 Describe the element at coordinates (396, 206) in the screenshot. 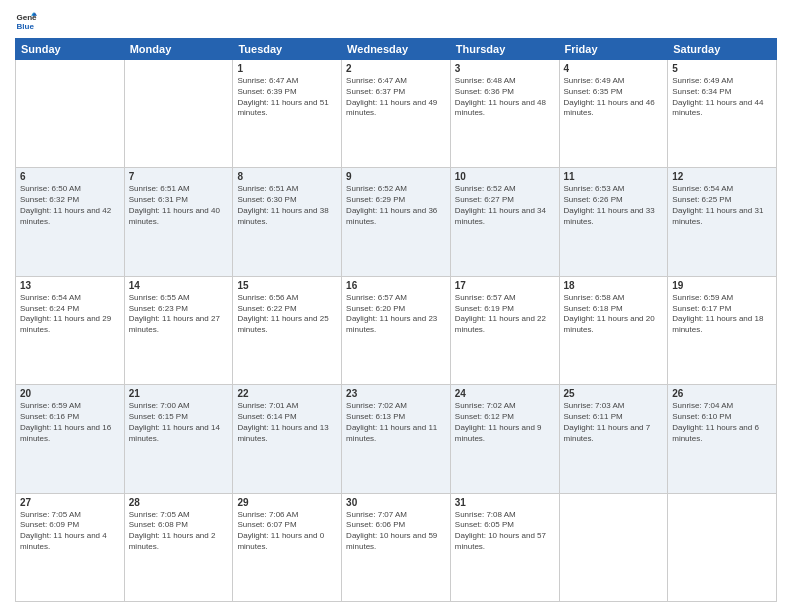

I see `cell-content: Sunrise: 6:52 AMSunset: 6:29 PMDaylight:…` at that location.